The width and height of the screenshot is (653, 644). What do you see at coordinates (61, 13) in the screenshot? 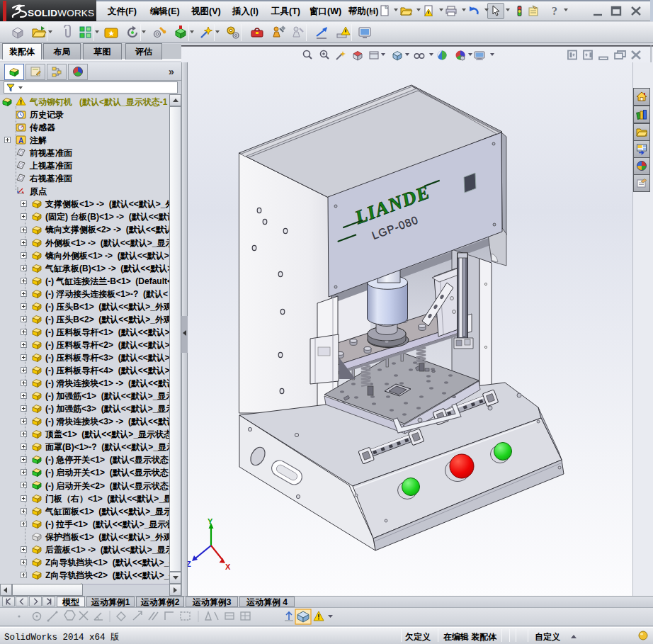
I see `svg-text: SOLIDWORKS` at bounding box center [61, 13].